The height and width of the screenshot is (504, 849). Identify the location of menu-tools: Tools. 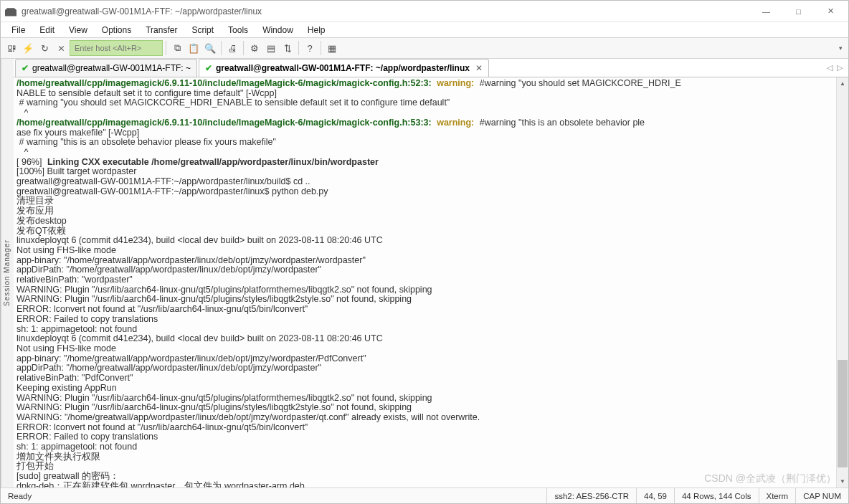
(238, 30).